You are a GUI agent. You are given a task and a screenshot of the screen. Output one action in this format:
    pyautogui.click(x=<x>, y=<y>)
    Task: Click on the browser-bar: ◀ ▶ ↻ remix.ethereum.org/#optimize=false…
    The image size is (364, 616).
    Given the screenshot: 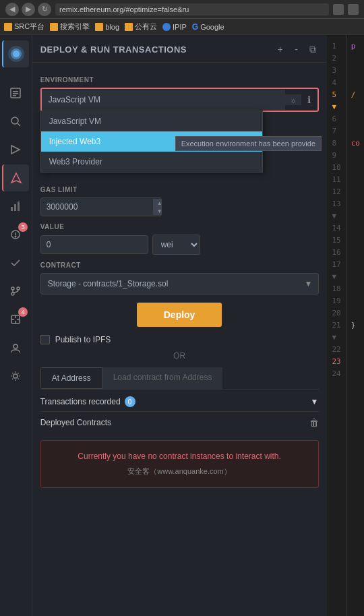 What is the action you would take?
    pyautogui.click(x=182, y=9)
    